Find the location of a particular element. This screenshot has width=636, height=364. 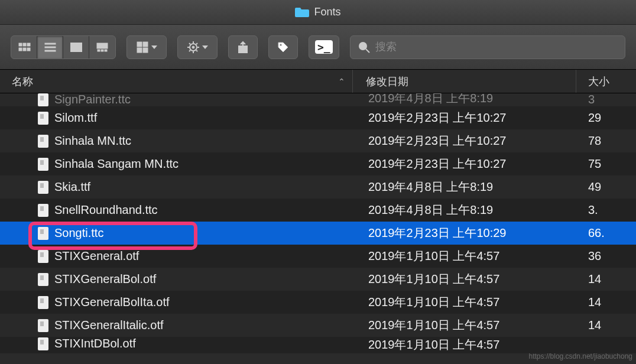

share-button is located at coordinates (243, 47).